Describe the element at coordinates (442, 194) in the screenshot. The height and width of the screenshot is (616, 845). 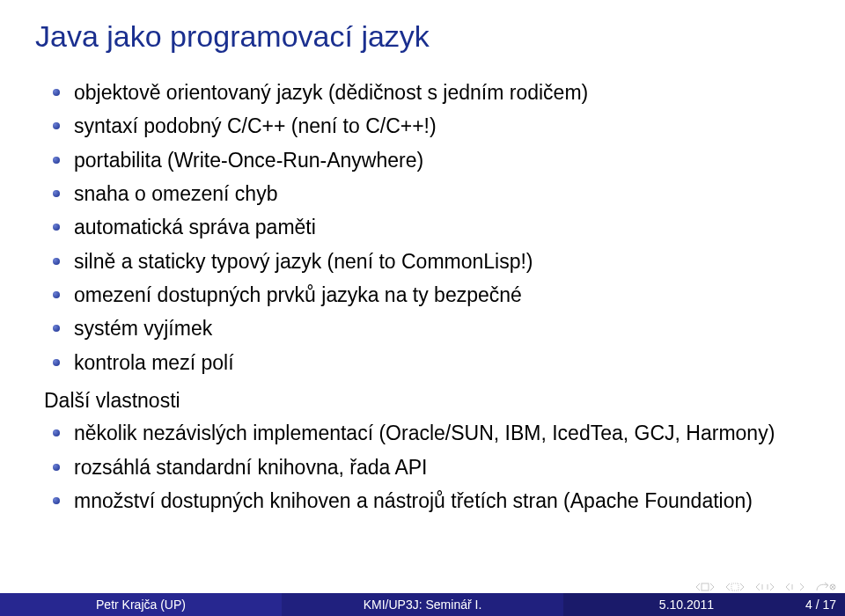
I see `list-item: snaha o omezení chyb` at that location.